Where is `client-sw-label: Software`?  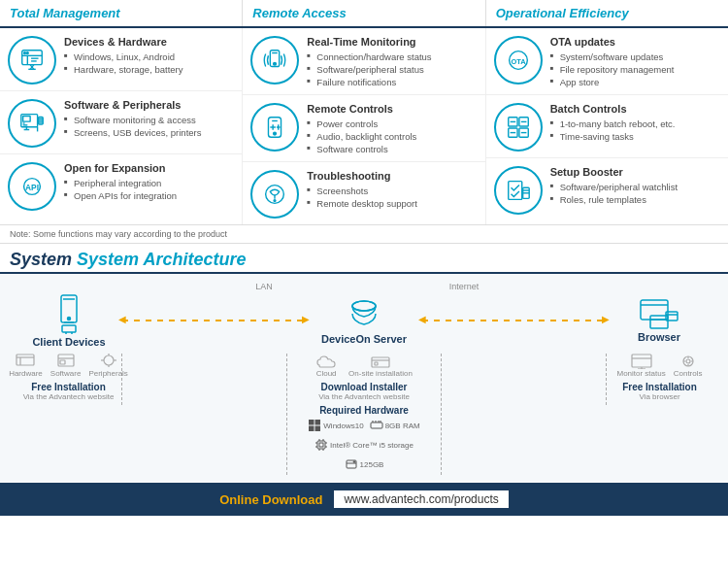 client-sw-label: Software is located at coordinates (66, 373).